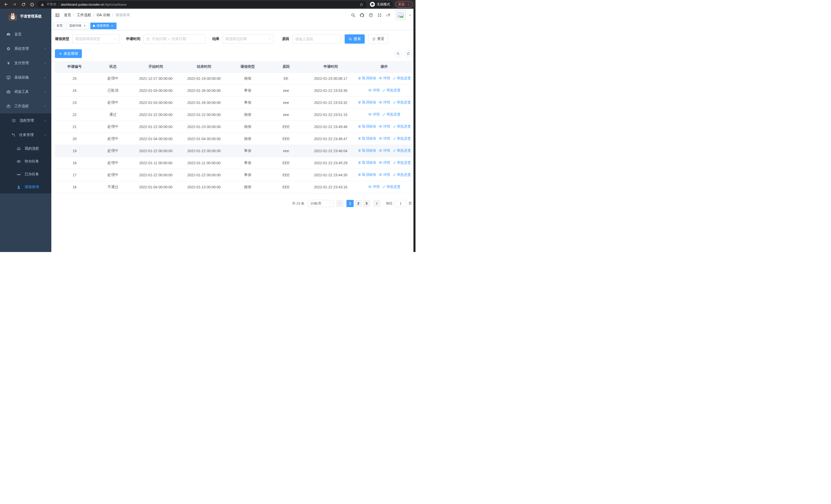 The height and width of the screenshot is (504, 831). What do you see at coordinates (366, 204) in the screenshot?
I see `page-button-3: 3` at bounding box center [366, 204].